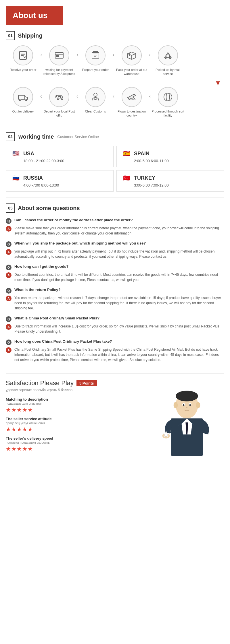 Image resolution: width=230 pixels, height=644 pixels. I want to click on faq-a-badge-1: A, so click(9, 252).